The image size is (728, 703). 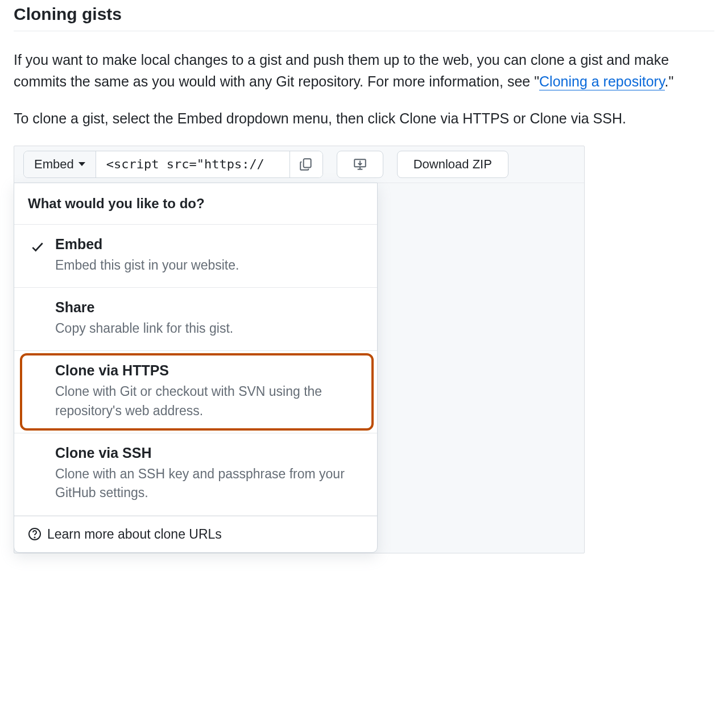 I want to click on option-body: Share Copy sharable link for this gist., so click(x=209, y=319).